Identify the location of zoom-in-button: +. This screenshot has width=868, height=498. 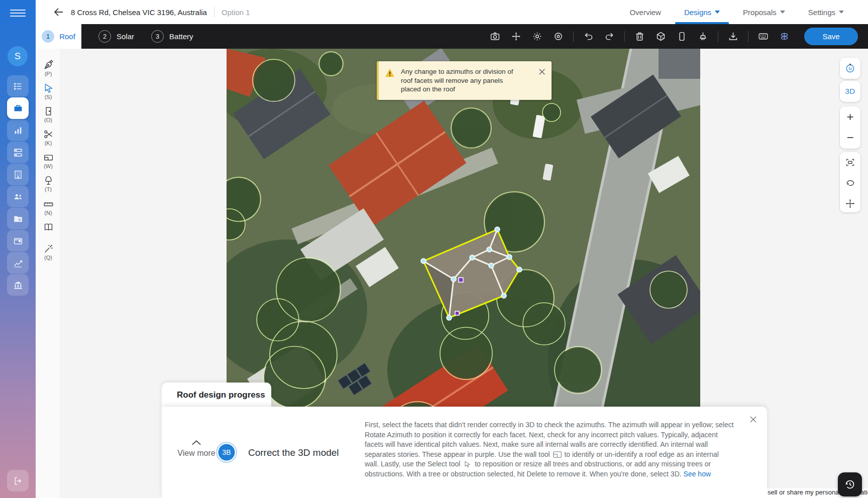
(850, 116).